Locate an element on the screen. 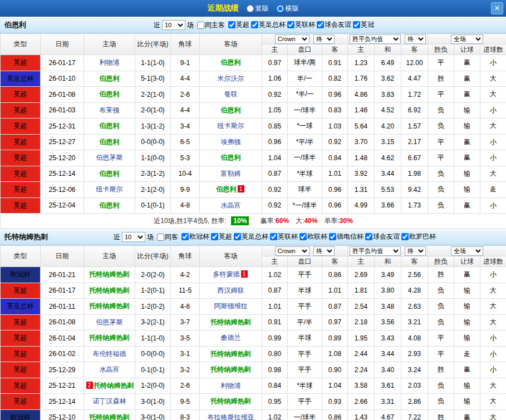 Image resolution: width=506 pixels, height=420 pixels. venue-filter: 同主客 is located at coordinates (211, 26).